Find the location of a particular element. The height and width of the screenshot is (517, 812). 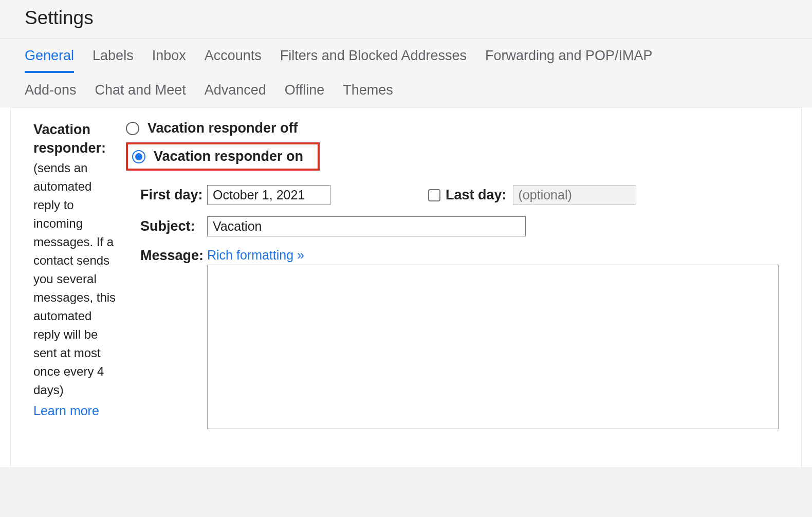

tabs-row-1: General Labels Inbox Accounts Filters an… is located at coordinates (406, 56).